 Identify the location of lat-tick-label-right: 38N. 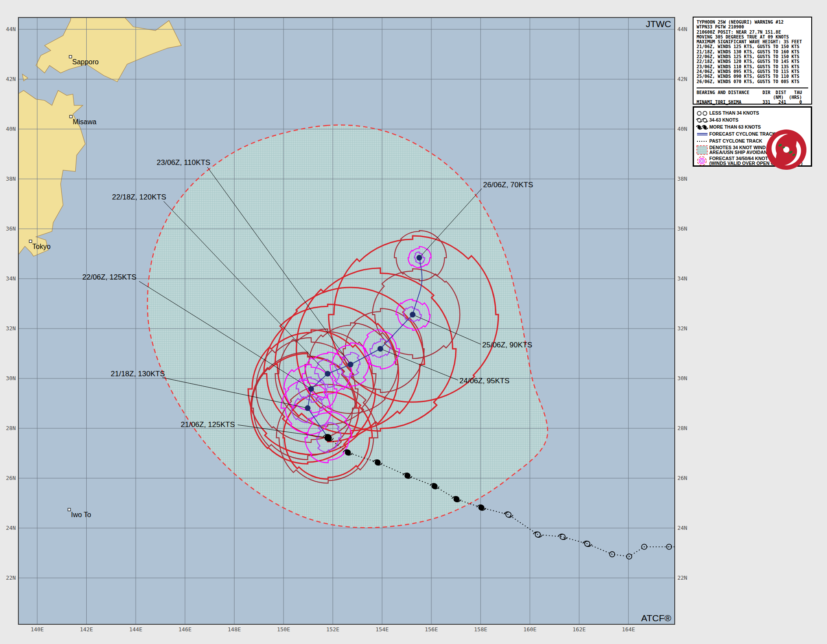
(683, 178).